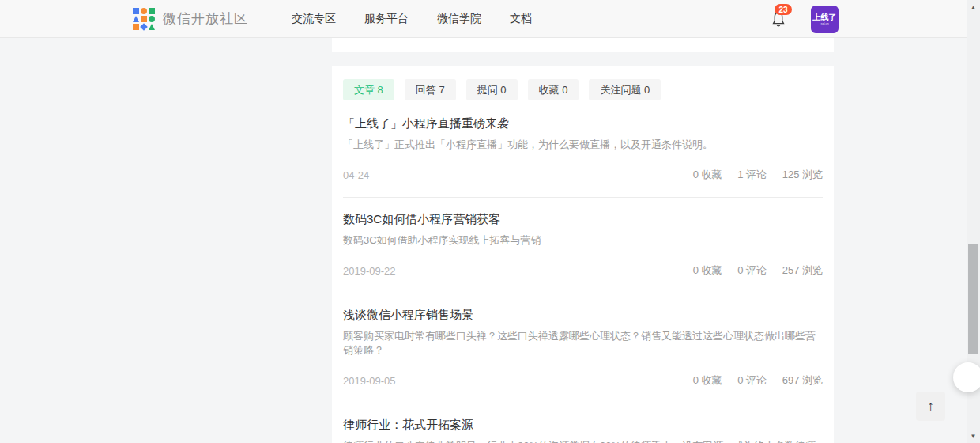 Image resolution: width=980 pixels, height=443 pixels. What do you see at coordinates (583, 315) in the screenshot?
I see `article-title-link: 浅谈微信小程序销售场景` at bounding box center [583, 315].